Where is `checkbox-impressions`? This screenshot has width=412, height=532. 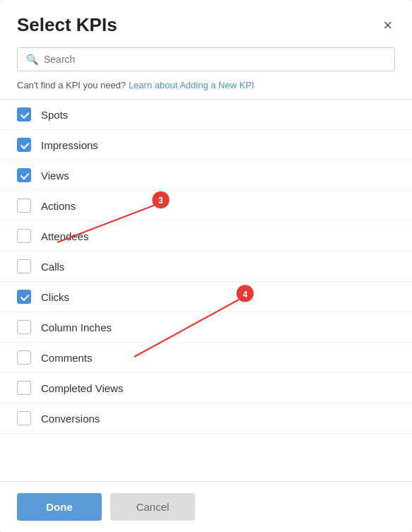
checkbox-impressions is located at coordinates (24, 145).